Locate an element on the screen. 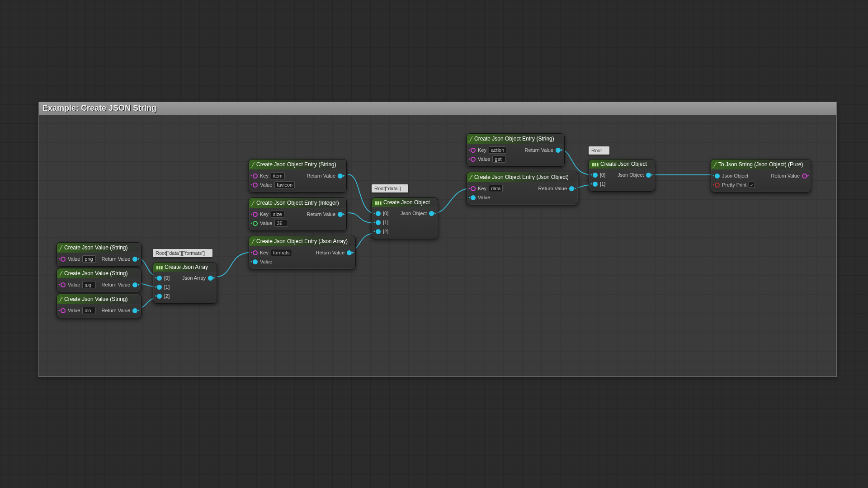 This screenshot has width=868, height=488. node-json-array: ▮▮▮Create Json Array [0]Json Array [1] [… is located at coordinates (185, 283).